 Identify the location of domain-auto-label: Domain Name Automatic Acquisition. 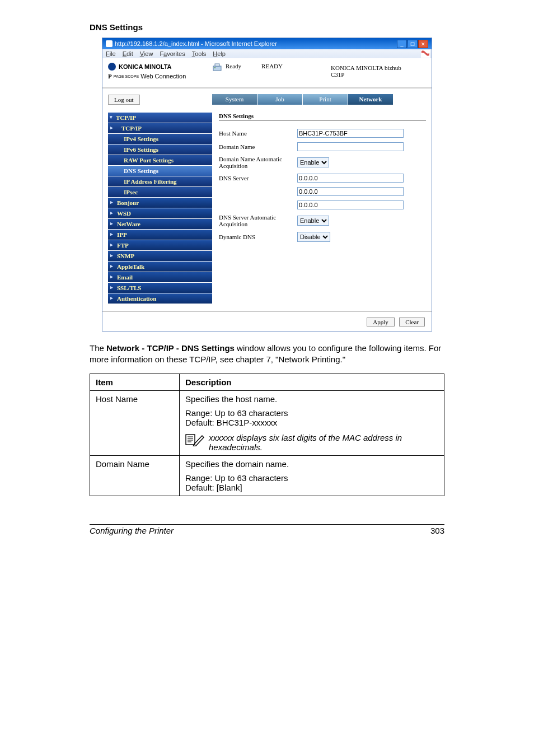
(258, 162).